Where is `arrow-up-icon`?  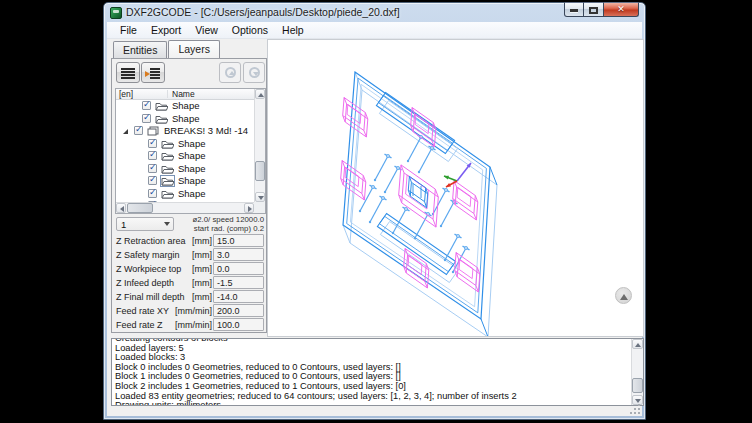 arrow-up-icon is located at coordinates (230, 72).